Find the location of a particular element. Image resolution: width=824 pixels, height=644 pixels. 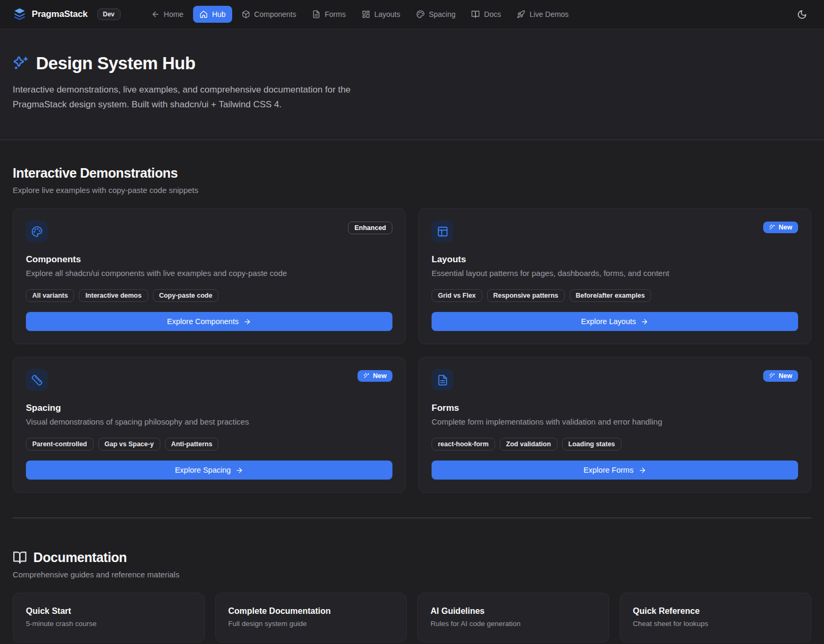

status-badge: Enhanced is located at coordinates (370, 228).